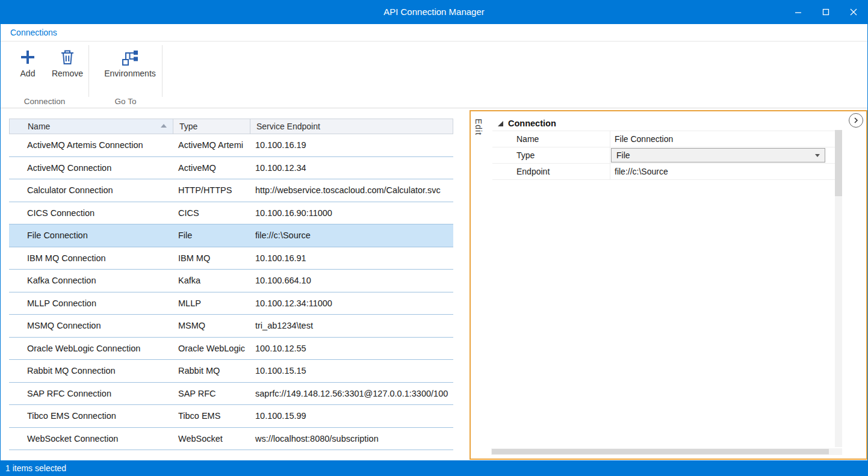 This screenshot has width=868, height=476. What do you see at coordinates (36, 468) in the screenshot?
I see `selection-count: 1 items selected` at bounding box center [36, 468].